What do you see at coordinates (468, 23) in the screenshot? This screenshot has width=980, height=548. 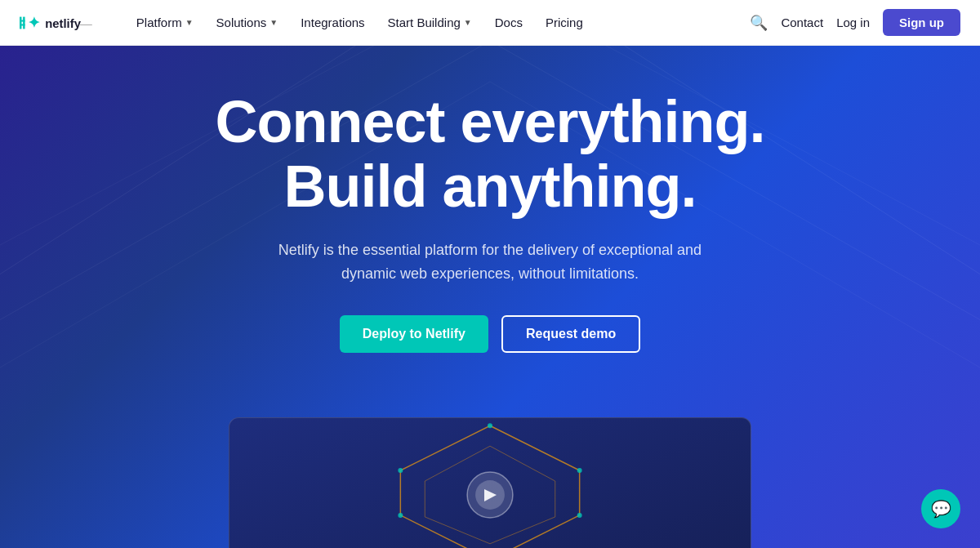 I see `start-building-chevron-icon: ▼` at bounding box center [468, 23].